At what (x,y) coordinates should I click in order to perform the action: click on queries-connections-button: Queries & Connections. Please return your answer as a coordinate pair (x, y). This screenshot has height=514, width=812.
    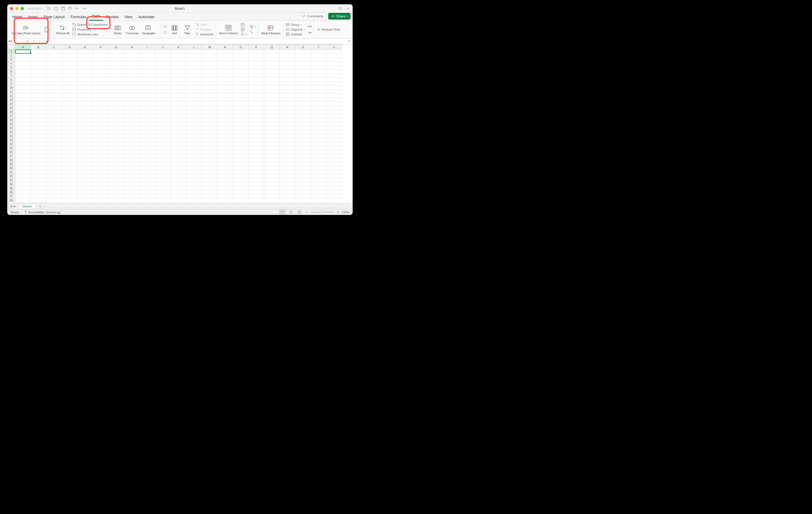
    Looking at the image, I should click on (90, 25).